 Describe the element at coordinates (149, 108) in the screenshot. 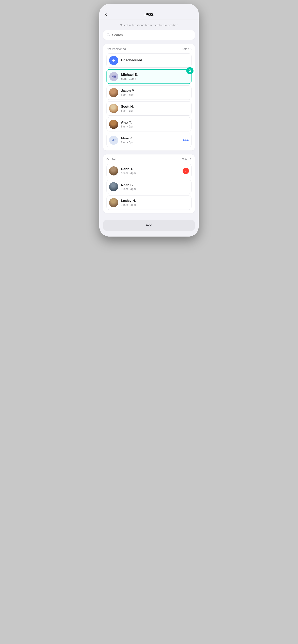

I see `list-item-scott-h: Scott H. 8am - 5pm` at that location.